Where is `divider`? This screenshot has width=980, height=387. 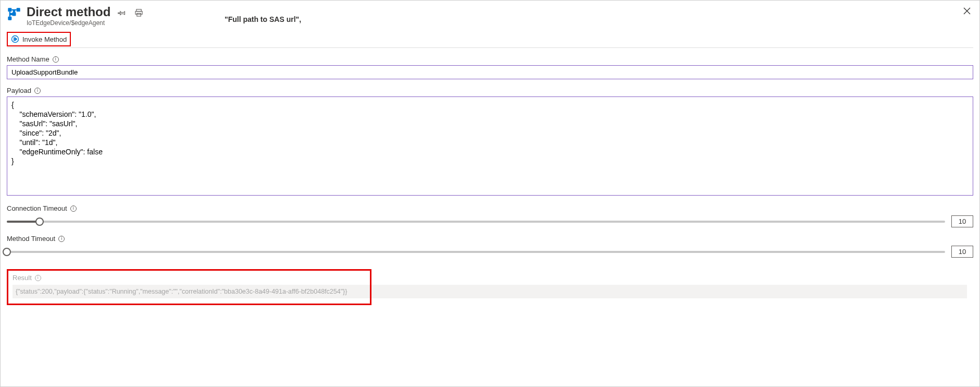 divider is located at coordinates (490, 48).